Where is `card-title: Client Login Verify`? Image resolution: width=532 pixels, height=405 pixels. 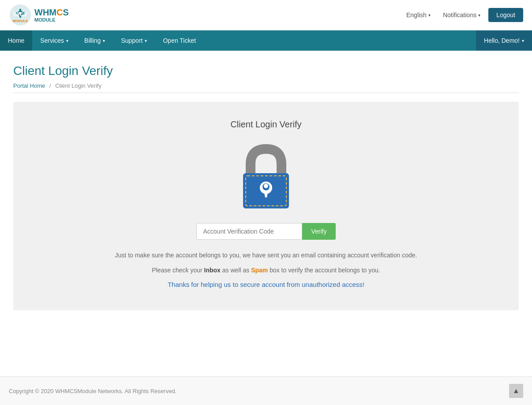 card-title: Client Login Verify is located at coordinates (266, 124).